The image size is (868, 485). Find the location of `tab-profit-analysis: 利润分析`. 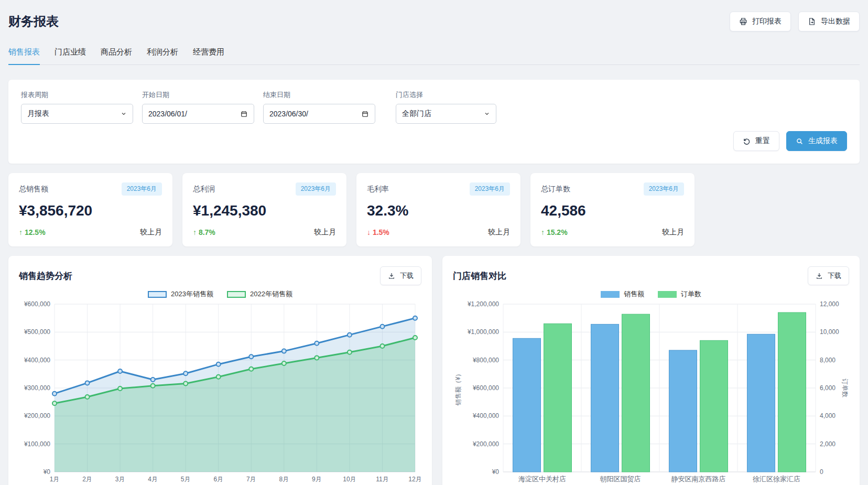

tab-profit-analysis: 利润分析 is located at coordinates (162, 56).